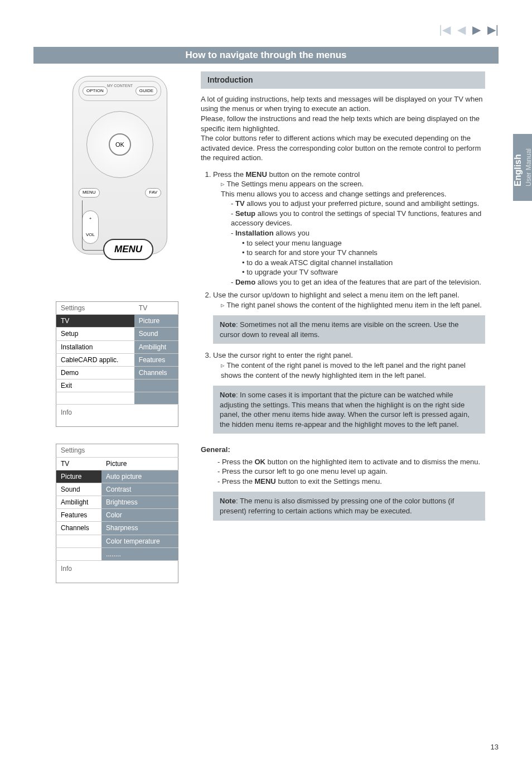 Image resolution: width=532 pixels, height=769 pixels. What do you see at coordinates (358, 219) in the screenshot?
I see `dash-setup: Setup allows you to control the settings…` at bounding box center [358, 219].